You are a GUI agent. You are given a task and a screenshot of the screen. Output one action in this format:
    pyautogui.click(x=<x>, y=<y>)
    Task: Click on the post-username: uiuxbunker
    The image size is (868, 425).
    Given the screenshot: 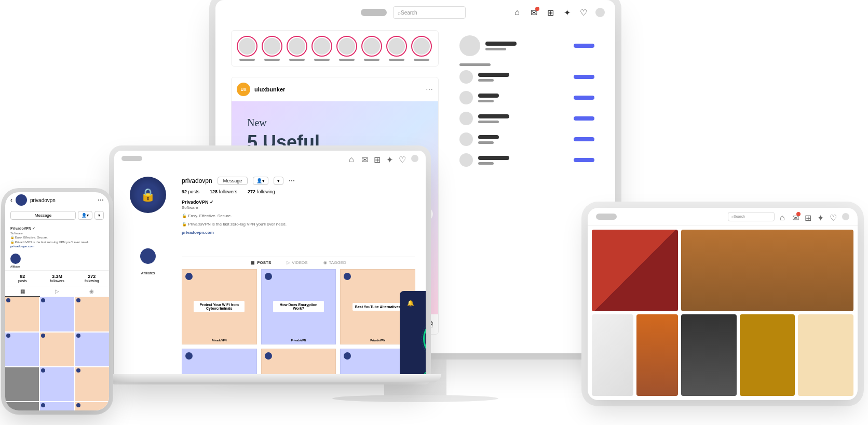 What is the action you would take?
    pyautogui.click(x=270, y=89)
    